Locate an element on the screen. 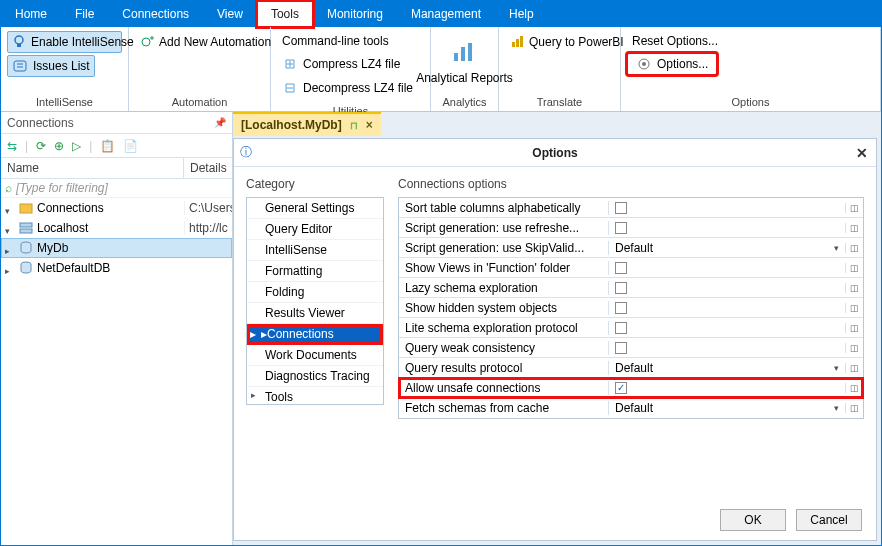  tree-root: Connections C:\Users is located at coordinates (116, 208).